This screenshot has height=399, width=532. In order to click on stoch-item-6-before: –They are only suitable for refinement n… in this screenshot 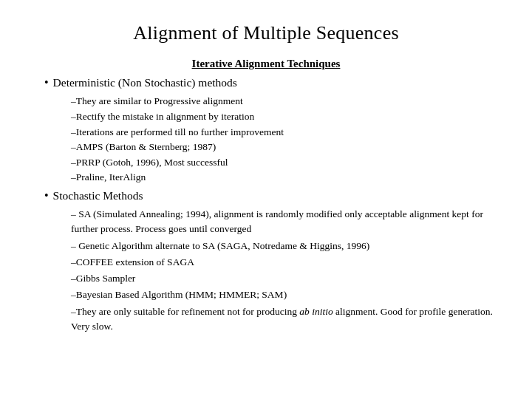, I will do `click(185, 312)`.